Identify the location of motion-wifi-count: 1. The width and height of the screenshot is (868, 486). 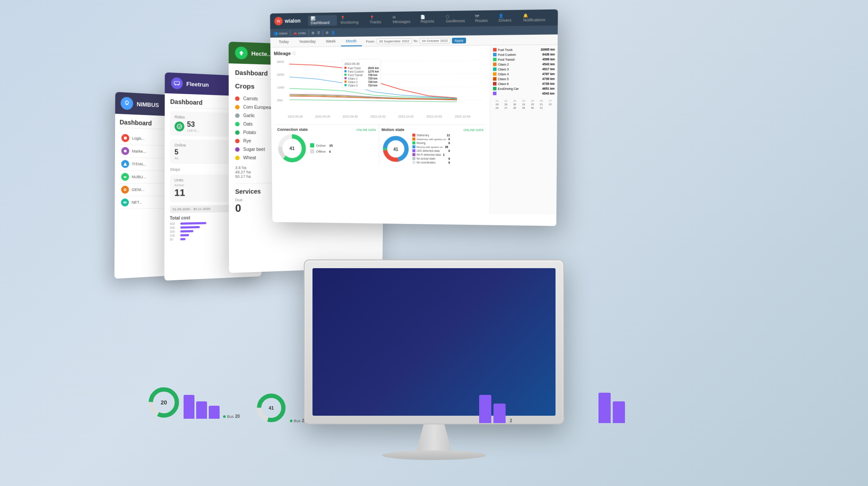
(444, 154).